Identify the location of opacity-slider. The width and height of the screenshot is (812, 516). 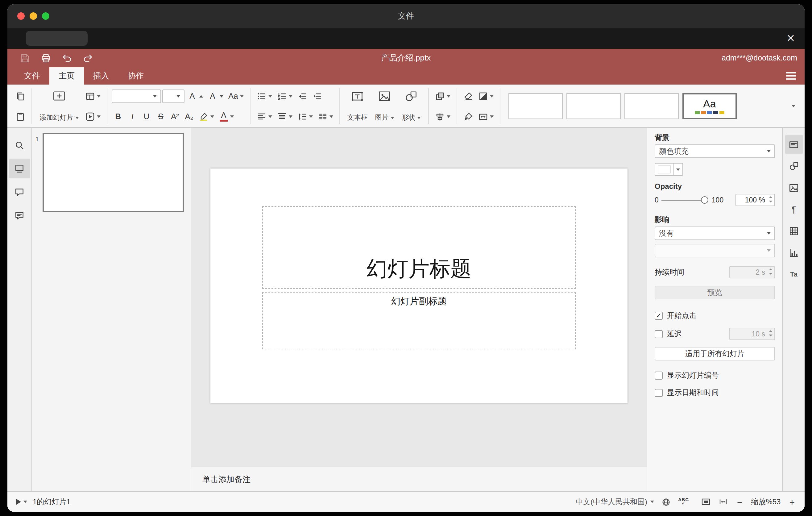
(685, 200).